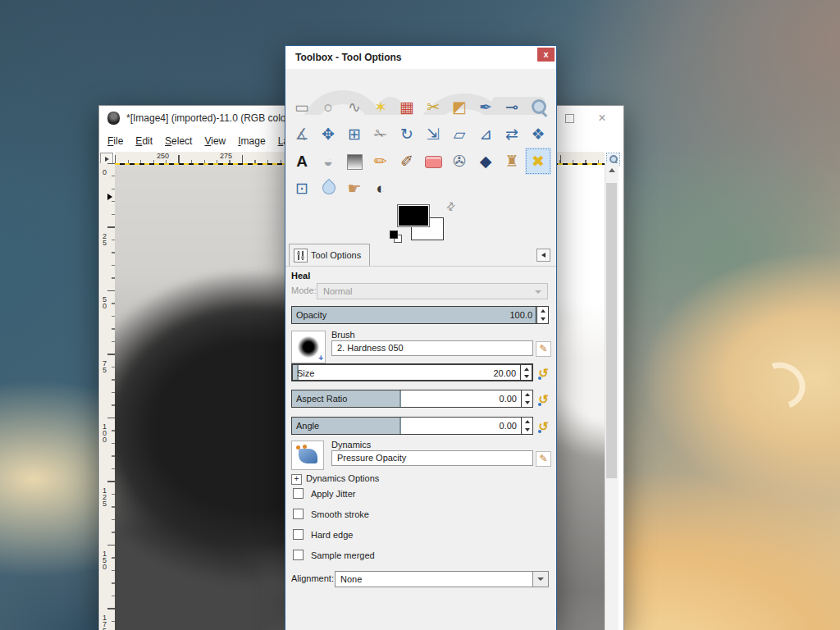 This screenshot has width=840, height=630. I want to click on flip-tool: ⇄, so click(512, 135).